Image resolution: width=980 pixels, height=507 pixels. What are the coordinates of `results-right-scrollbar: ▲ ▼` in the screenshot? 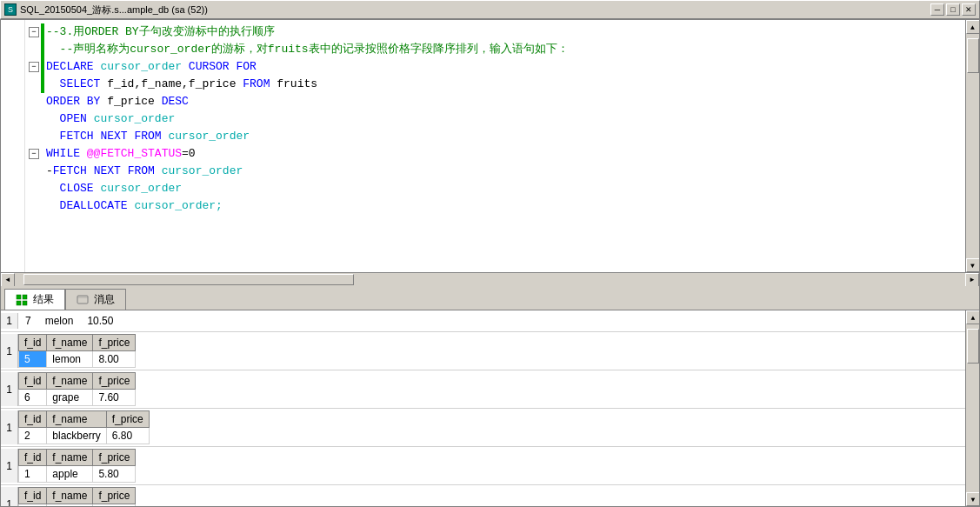 It's located at (972, 409).